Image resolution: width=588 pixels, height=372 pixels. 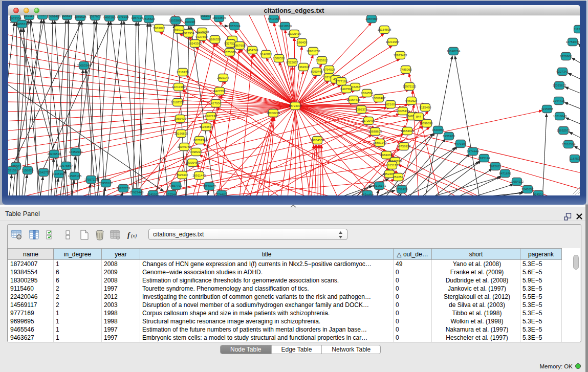 What do you see at coordinates (230, 52) in the screenshot?
I see `svg-text: 3875685` at bounding box center [230, 52].